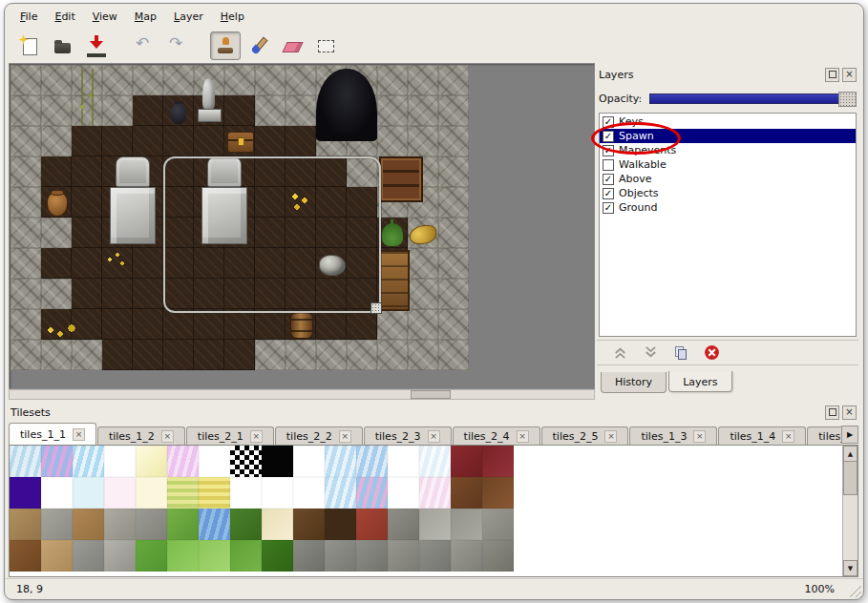  I want to click on tilesets-panel-float-button, so click(833, 412).